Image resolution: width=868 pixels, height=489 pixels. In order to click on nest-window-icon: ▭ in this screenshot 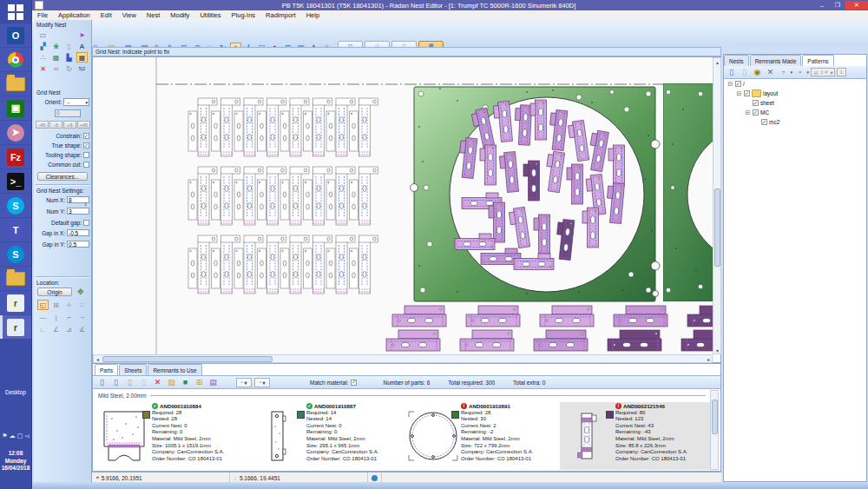, I will do `click(43, 35)`.